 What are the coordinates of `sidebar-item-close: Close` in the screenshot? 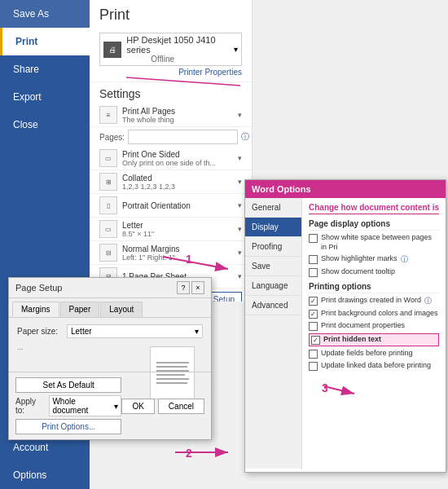 It's located at (45, 125).